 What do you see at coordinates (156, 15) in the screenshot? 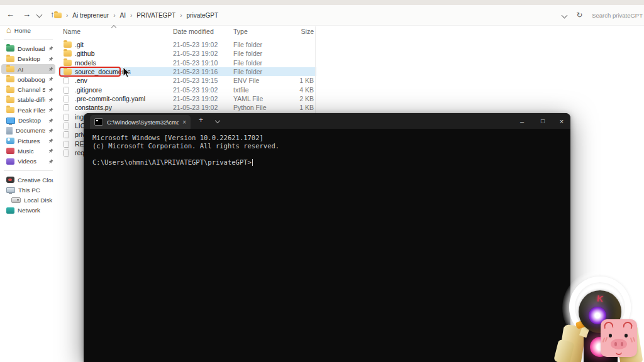
I see `breadcrumb-item-privategpt: PRIVATEGPT` at bounding box center [156, 15].